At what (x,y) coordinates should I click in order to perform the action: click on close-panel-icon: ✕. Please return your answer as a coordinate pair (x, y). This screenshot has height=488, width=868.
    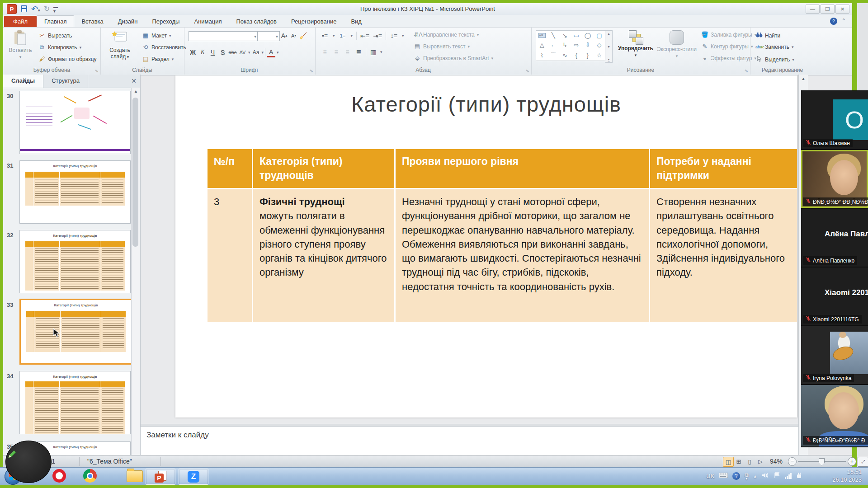
    Looking at the image, I should click on (134, 81).